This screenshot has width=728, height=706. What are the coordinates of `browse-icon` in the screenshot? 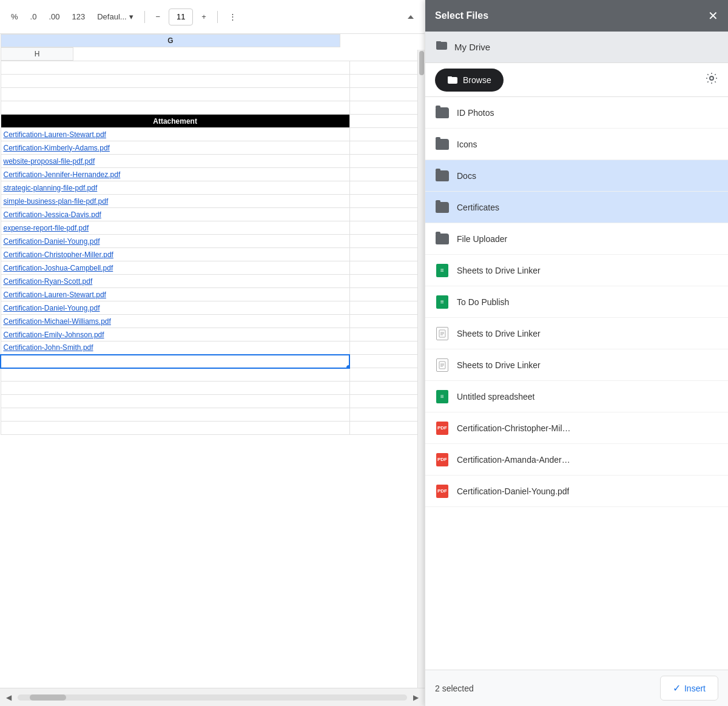 It's located at (453, 80).